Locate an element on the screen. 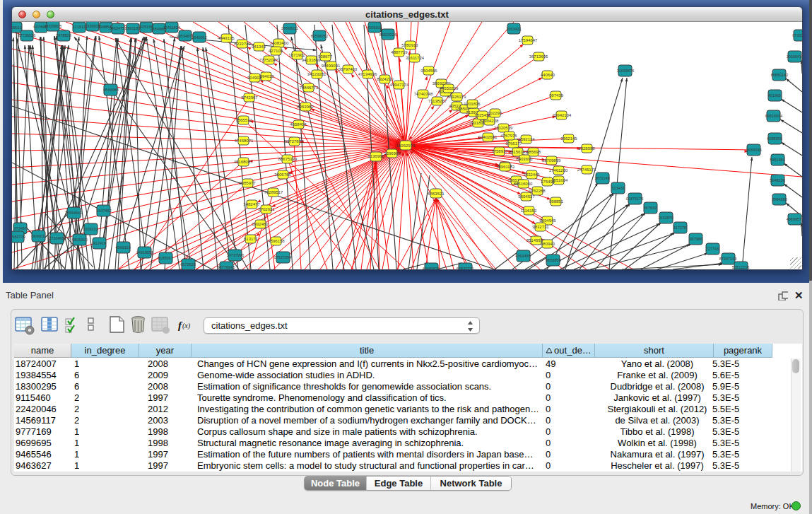 The width and height of the screenshot is (812, 514). svg-text: 33942104 is located at coordinates (563, 115).